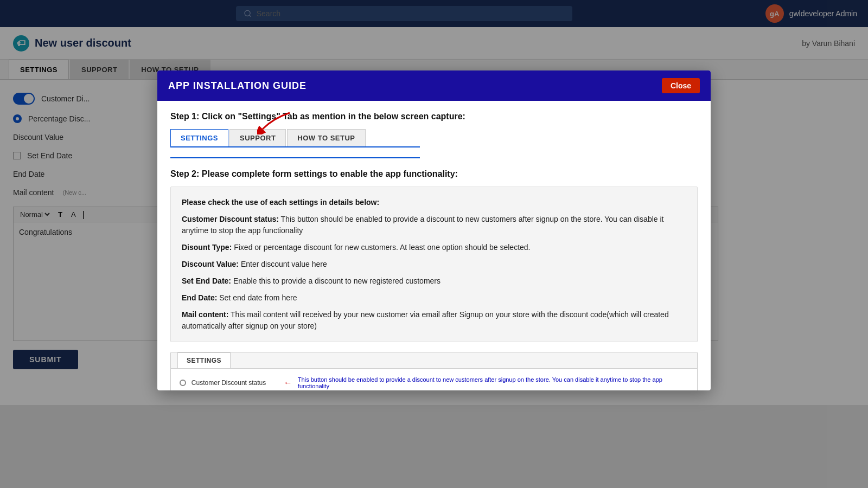  I want to click on modal-title: APP INSTALLATION GUIDE, so click(238, 86).